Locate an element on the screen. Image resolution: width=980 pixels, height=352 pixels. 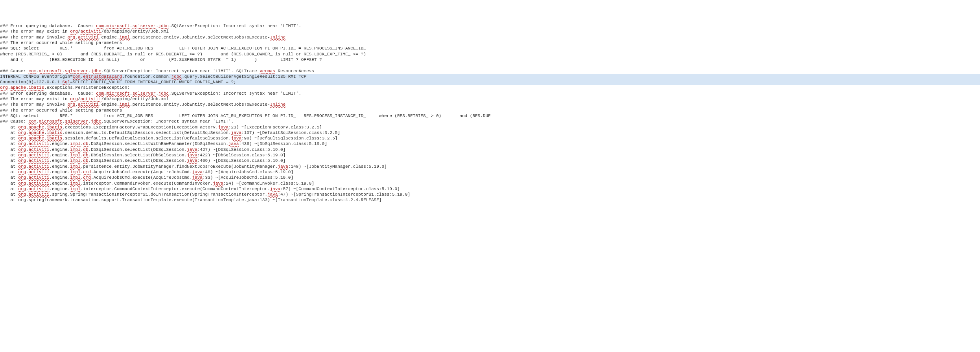
spellcheck-token: entrustdatacard is located at coordinates (102, 77).